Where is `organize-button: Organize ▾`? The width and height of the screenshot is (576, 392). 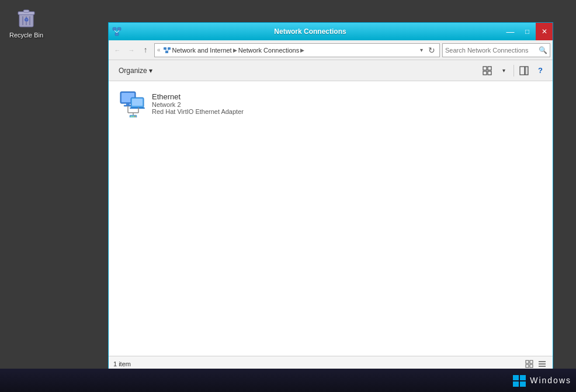
organize-button: Organize ▾ is located at coordinates (136, 71).